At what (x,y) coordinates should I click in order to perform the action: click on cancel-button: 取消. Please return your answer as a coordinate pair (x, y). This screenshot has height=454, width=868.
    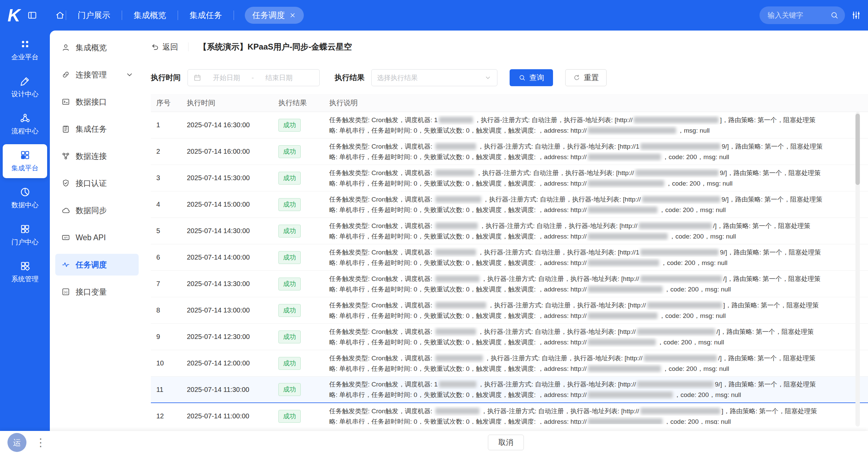
    Looking at the image, I should click on (506, 442).